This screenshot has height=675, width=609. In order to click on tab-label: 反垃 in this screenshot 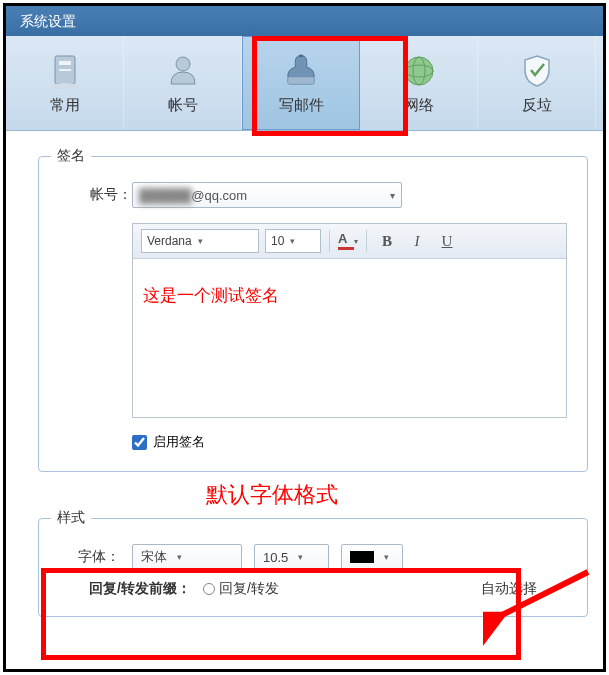, I will do `click(537, 106)`.